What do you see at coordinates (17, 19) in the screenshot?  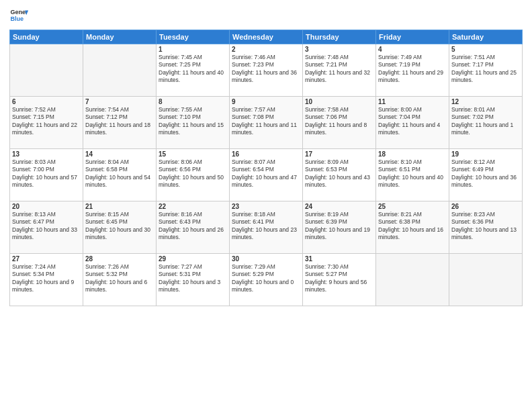 I see `svg-text: Blue` at bounding box center [17, 19].